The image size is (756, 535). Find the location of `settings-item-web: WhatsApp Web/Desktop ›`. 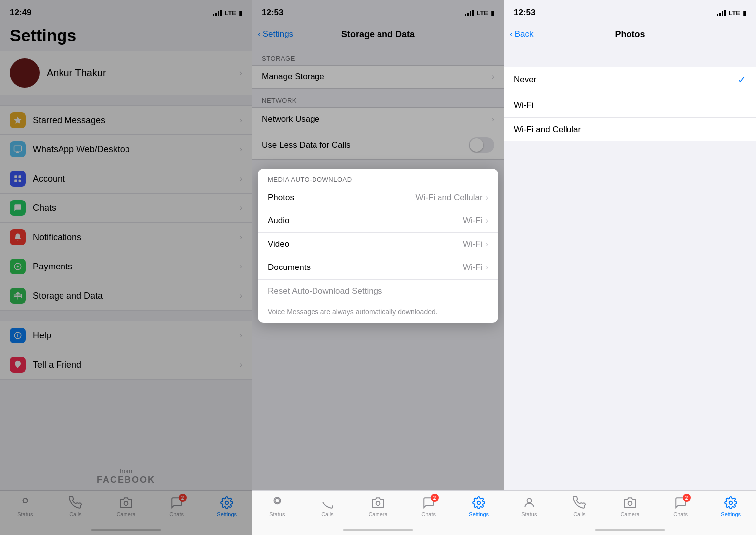

settings-item-web: WhatsApp Web/Desktop › is located at coordinates (126, 150).